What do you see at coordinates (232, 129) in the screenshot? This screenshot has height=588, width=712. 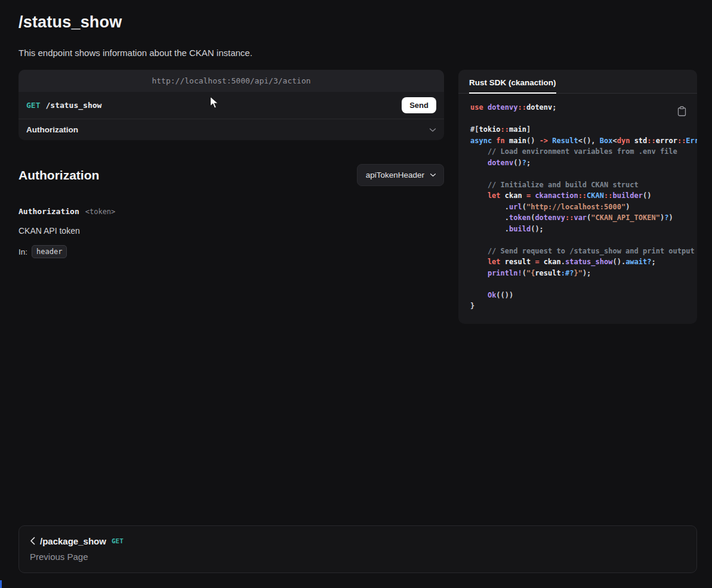 I see `authorization-collapsible-row: Authorization` at bounding box center [232, 129].